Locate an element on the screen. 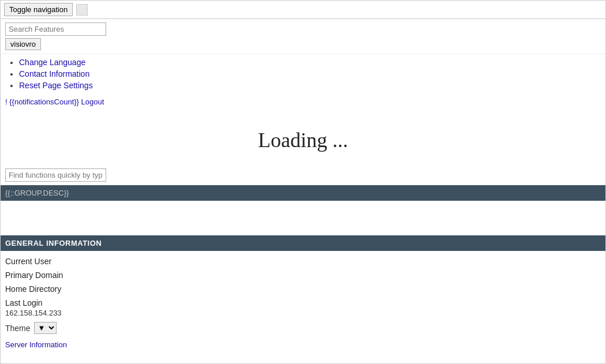 This screenshot has height=364, width=606. group-desc-text: {{::GROUP.DESC}} is located at coordinates (37, 193).